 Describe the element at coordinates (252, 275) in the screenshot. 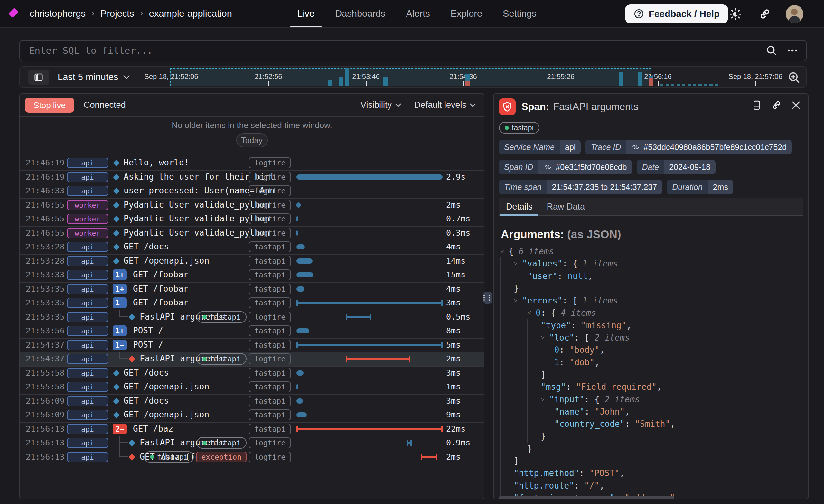

I see `table-row: 21:53:33api1+GET /foobarfastapi15ms` at that location.